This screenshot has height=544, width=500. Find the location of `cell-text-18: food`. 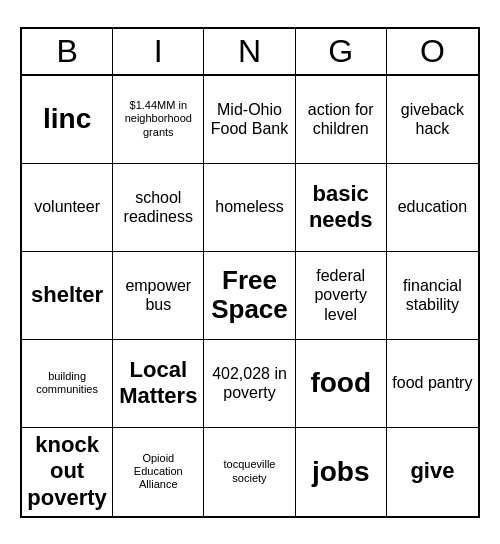

cell-text-18: food is located at coordinates (340, 383).